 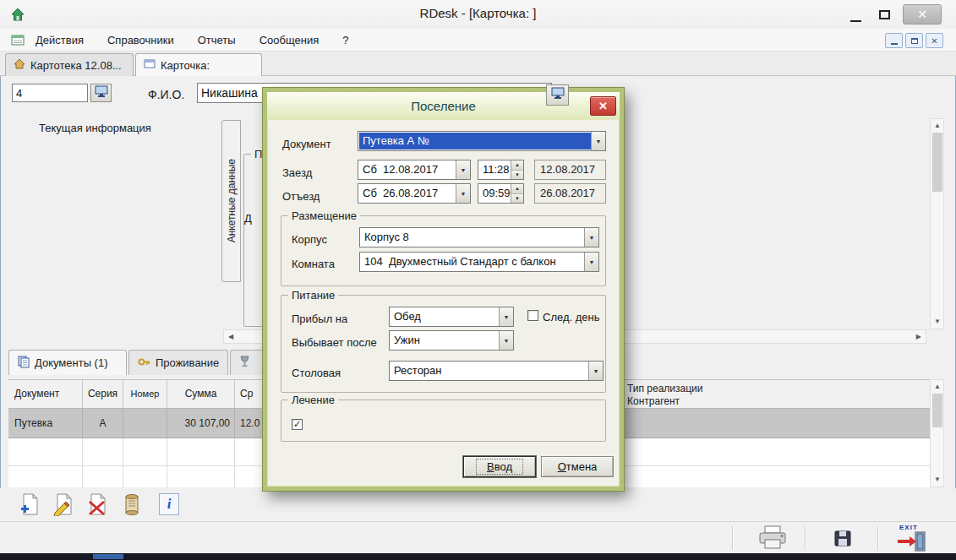 What do you see at coordinates (298, 172) in the screenshot?
I see `arrival-label: Заезд` at bounding box center [298, 172].